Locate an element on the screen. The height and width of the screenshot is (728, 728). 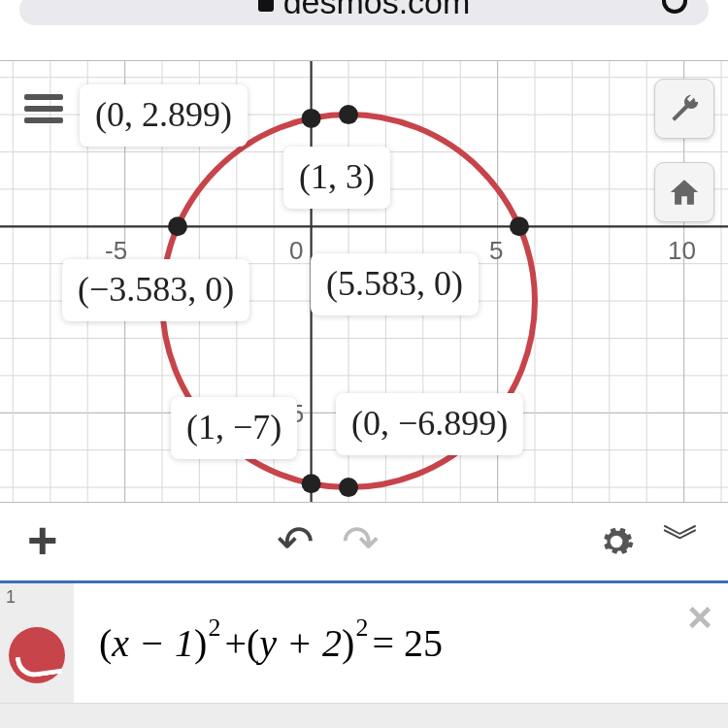
reload-icon is located at coordinates (675, 7).